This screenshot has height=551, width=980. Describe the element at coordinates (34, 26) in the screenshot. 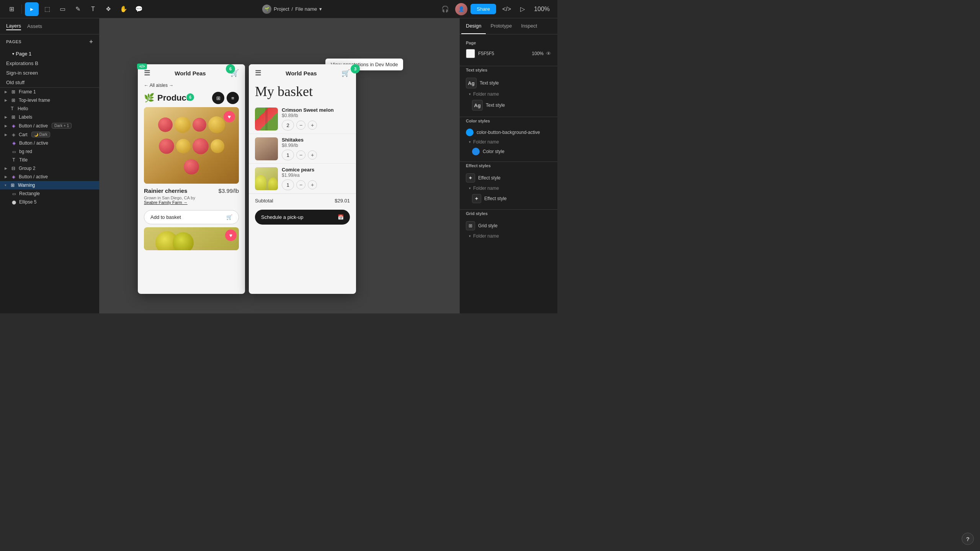

I see `assets-tab: Assets` at that location.